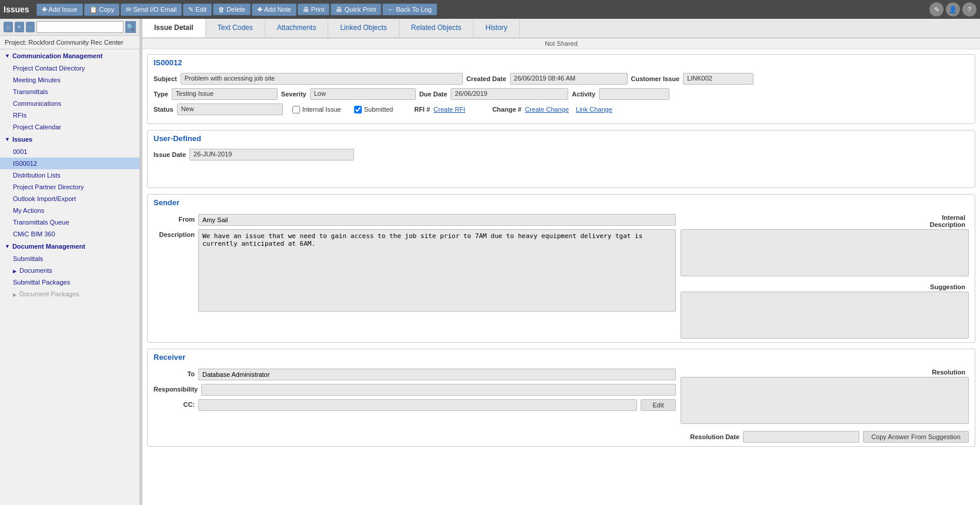  What do you see at coordinates (235, 28) in the screenshot?
I see `tab-text-codes: Text Codes` at bounding box center [235, 28].